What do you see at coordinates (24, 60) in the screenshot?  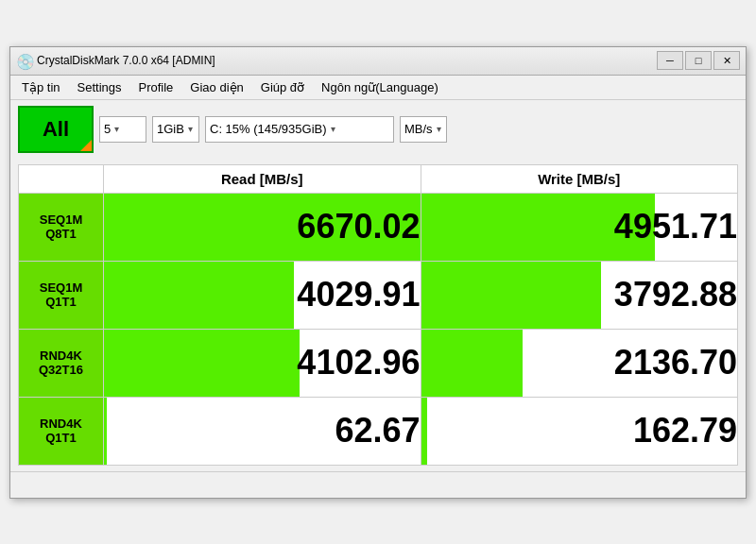 I see `app-icon: 💿` at bounding box center [24, 60].